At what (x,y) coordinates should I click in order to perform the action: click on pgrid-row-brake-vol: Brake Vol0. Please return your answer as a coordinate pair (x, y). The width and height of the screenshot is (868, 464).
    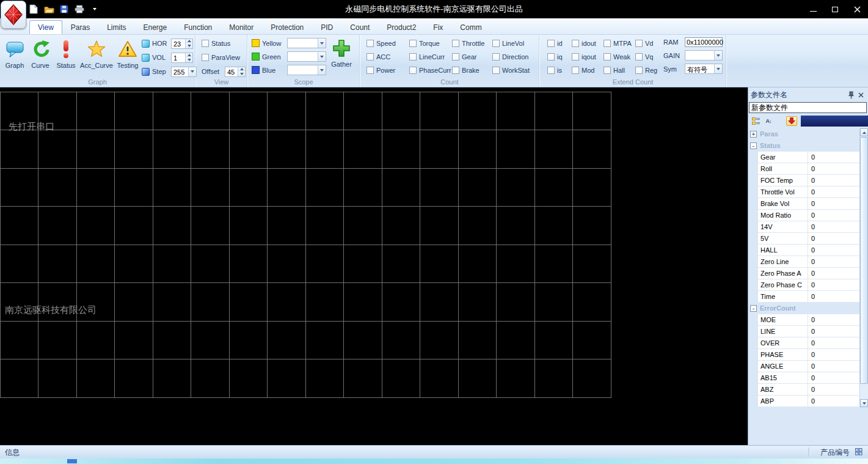
    Looking at the image, I should click on (804, 204).